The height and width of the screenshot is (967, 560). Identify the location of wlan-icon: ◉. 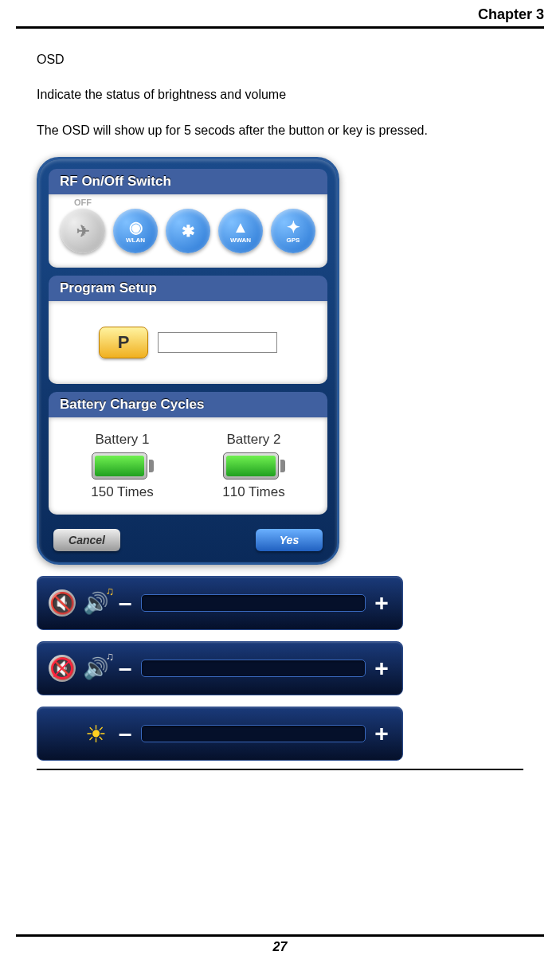
(135, 227).